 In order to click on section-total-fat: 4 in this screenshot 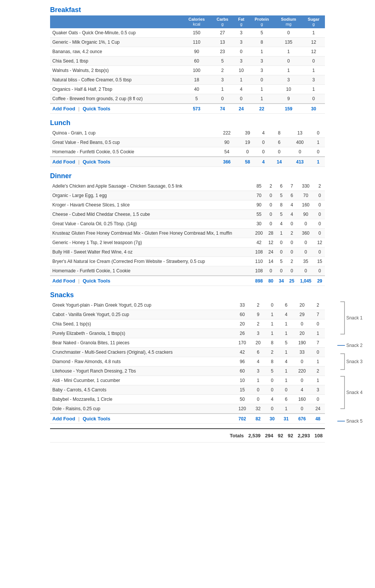, I will do `click(264, 162)`.